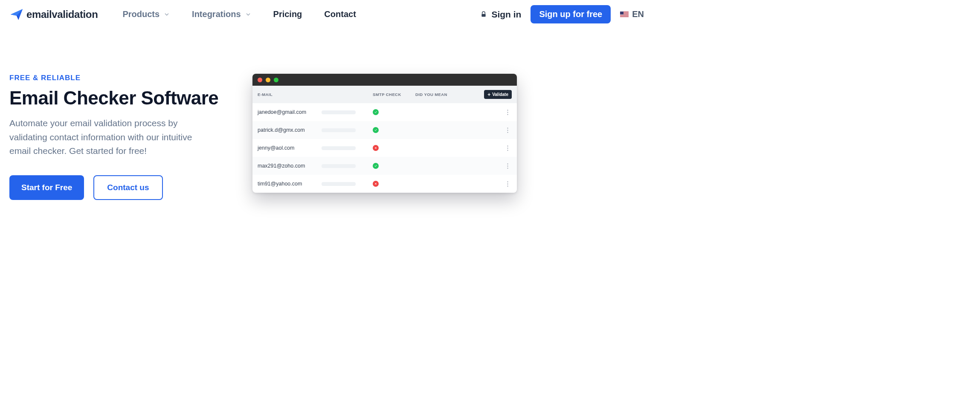  Describe the element at coordinates (385, 148) in the screenshot. I see `table-row: jenny@aol.com` at that location.